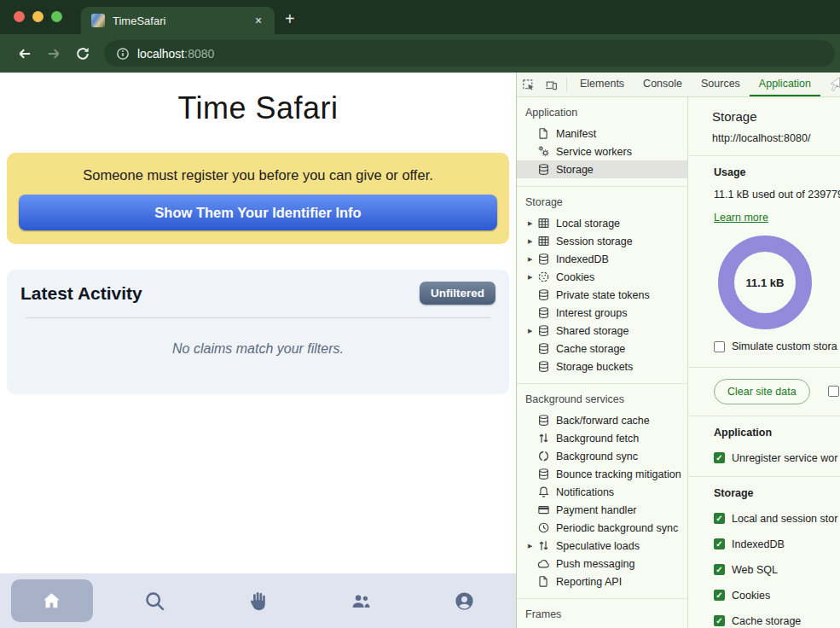 The height and width of the screenshot is (628, 840). I want to click on simulate-custom-storage-row: Simulate custom stora, so click(776, 346).